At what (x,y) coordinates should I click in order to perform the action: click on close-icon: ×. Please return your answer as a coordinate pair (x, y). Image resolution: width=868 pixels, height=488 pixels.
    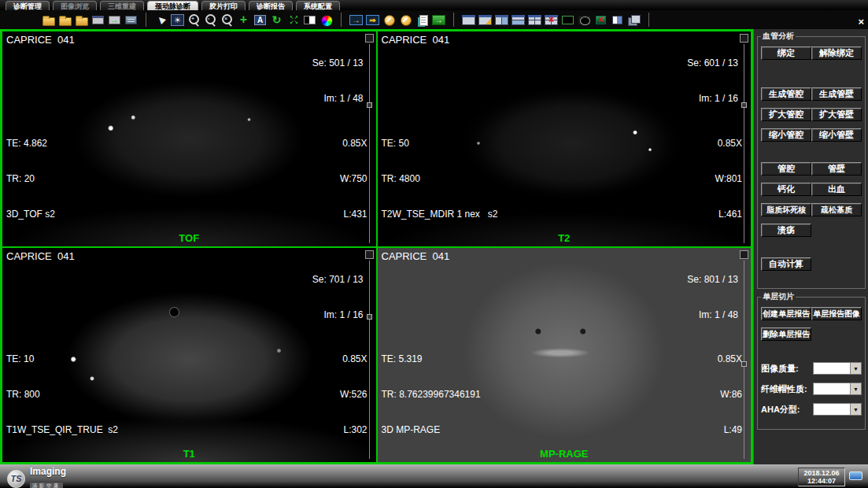
    Looking at the image, I should click on (861, 22).